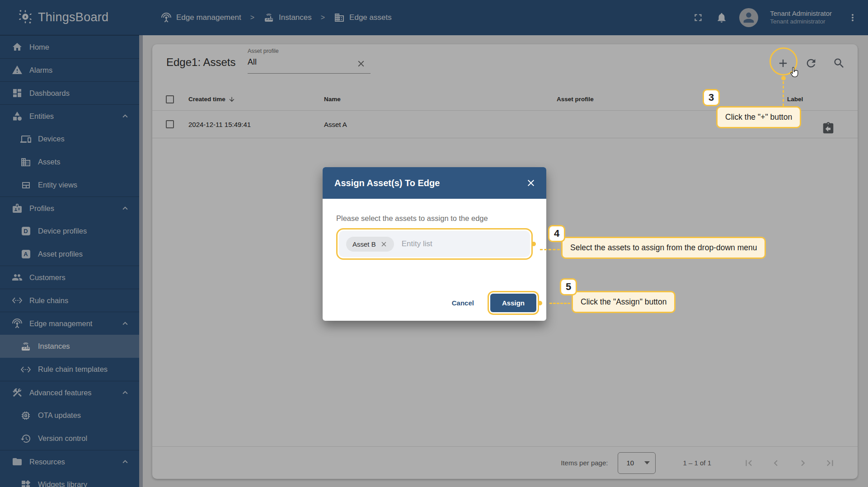 This screenshot has height=487, width=868. What do you see at coordinates (387, 183) in the screenshot?
I see `dialog-title: Assign Asset(s) To Edge` at bounding box center [387, 183].